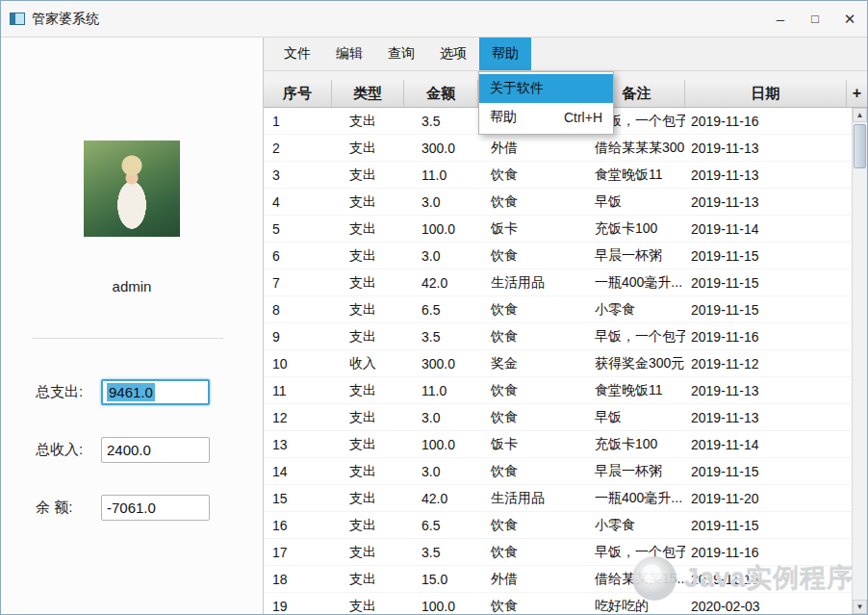 Image resolution: width=868 pixels, height=615 pixels. I want to click on table-cell: 3, so click(298, 175).